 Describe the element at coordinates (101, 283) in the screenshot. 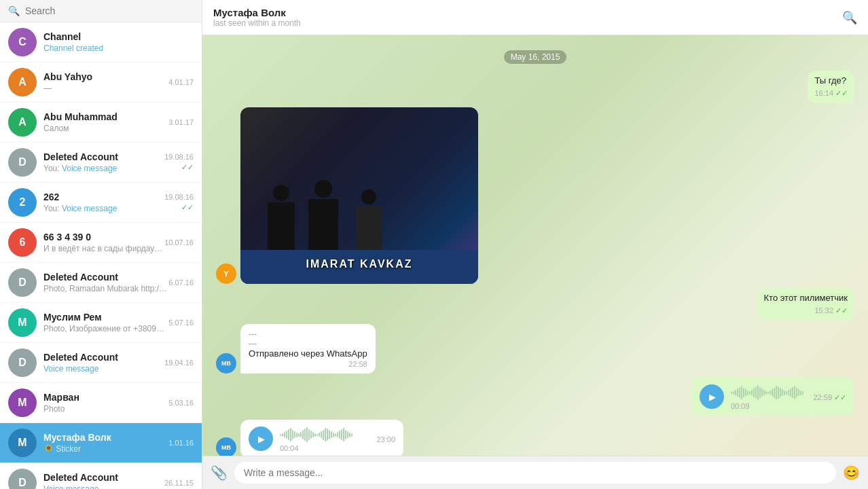

I see `chat-list-item: D Deleted Account Photo, Ramadan Mubarak…` at that location.